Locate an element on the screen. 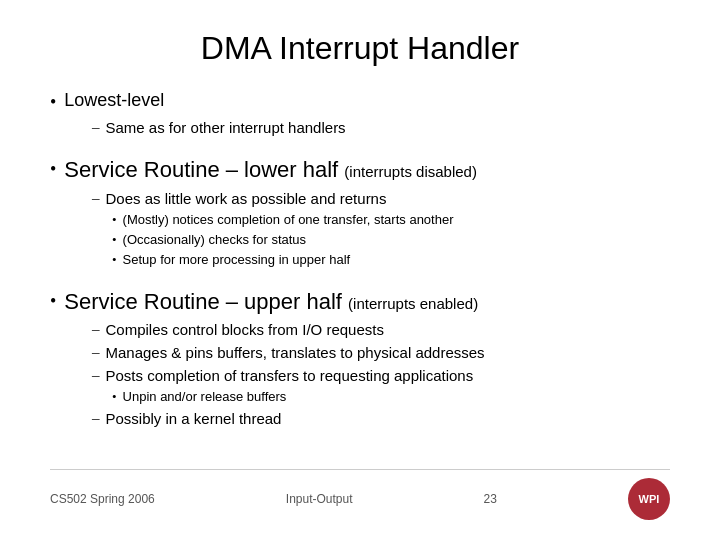  bullet-2-subsub-3: • Setup for more processing in upper hal… is located at coordinates (391, 260).